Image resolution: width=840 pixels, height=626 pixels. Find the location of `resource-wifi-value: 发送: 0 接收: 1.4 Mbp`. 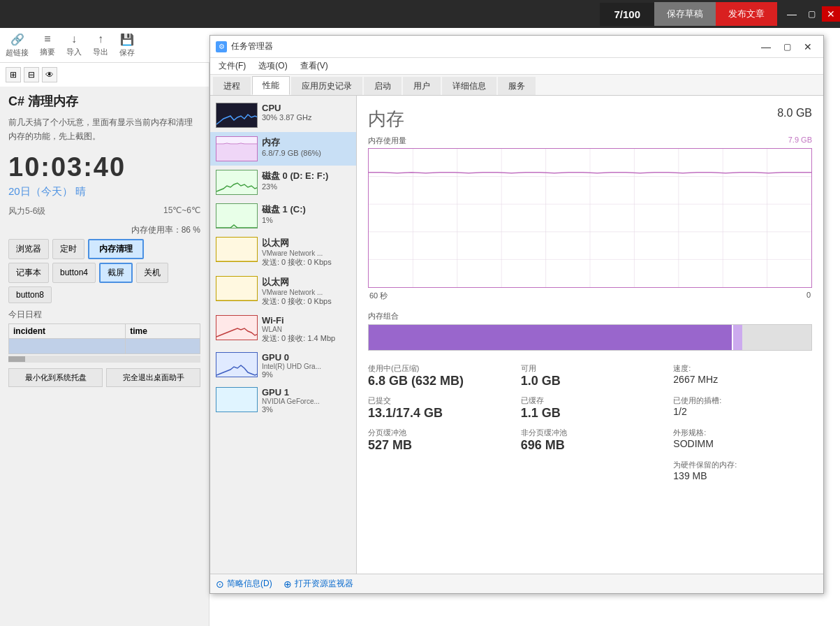

resource-wifi-value: 发送: 0 接收: 1.4 Mbp is located at coordinates (299, 338).